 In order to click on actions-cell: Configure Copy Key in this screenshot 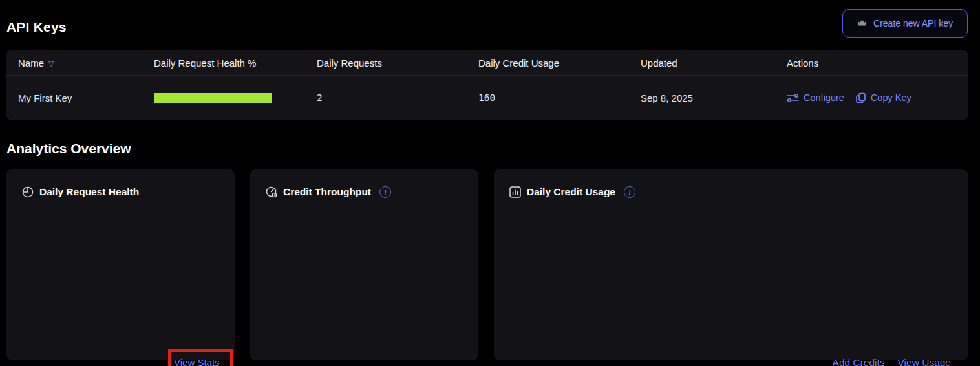, I will do `click(849, 98)`.